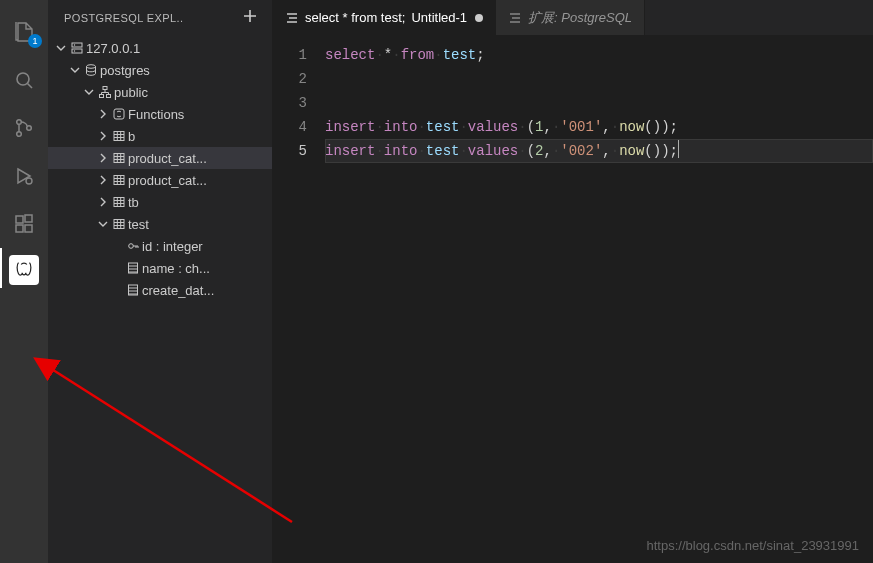  What do you see at coordinates (160, 224) in the screenshot?
I see `tree-table: test` at bounding box center [160, 224].